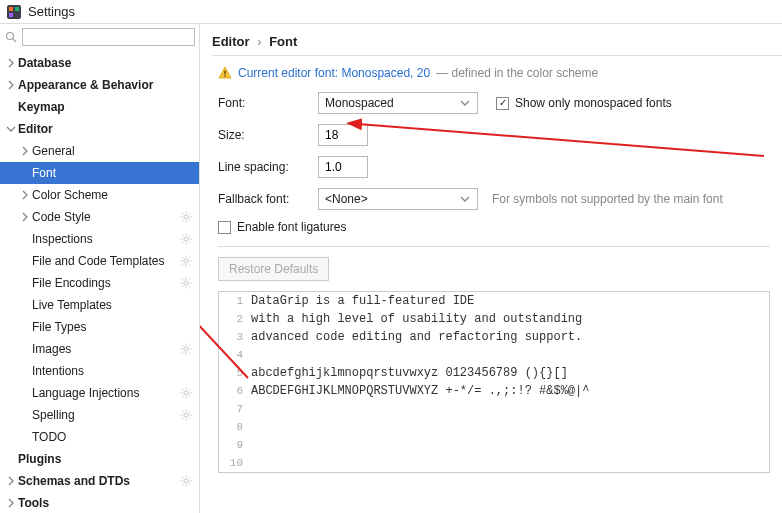 The width and height of the screenshot is (782, 513). I want to click on preview-line: 9, so click(494, 445).